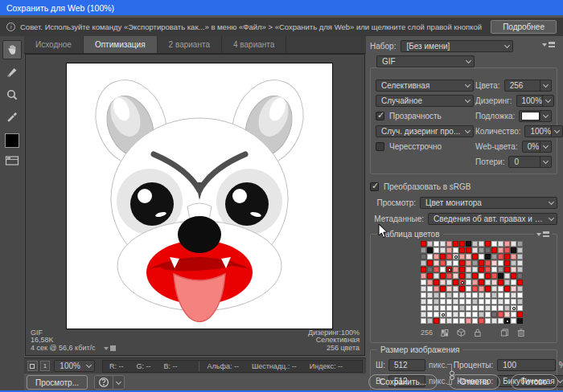  Describe the element at coordinates (492, 218) in the screenshot. I see `metadata-select: Сведения об авт. правах и контакты` at that location.